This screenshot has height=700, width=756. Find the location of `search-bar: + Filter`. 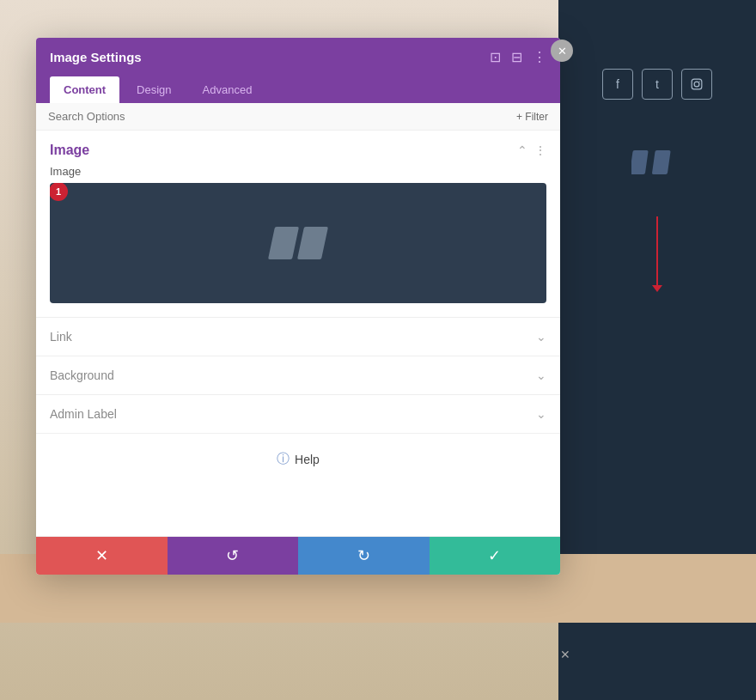

search-bar: + Filter is located at coordinates (298, 117).